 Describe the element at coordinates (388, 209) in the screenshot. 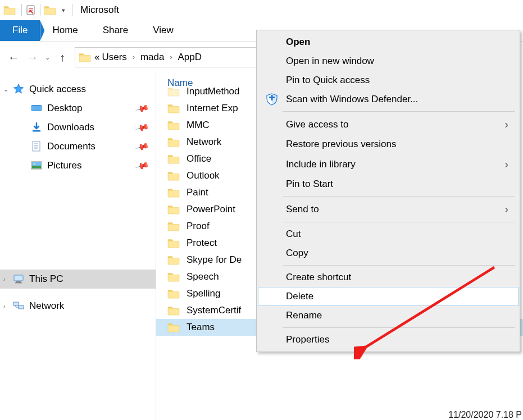

I see `ctx-send-to: Send to›` at that location.